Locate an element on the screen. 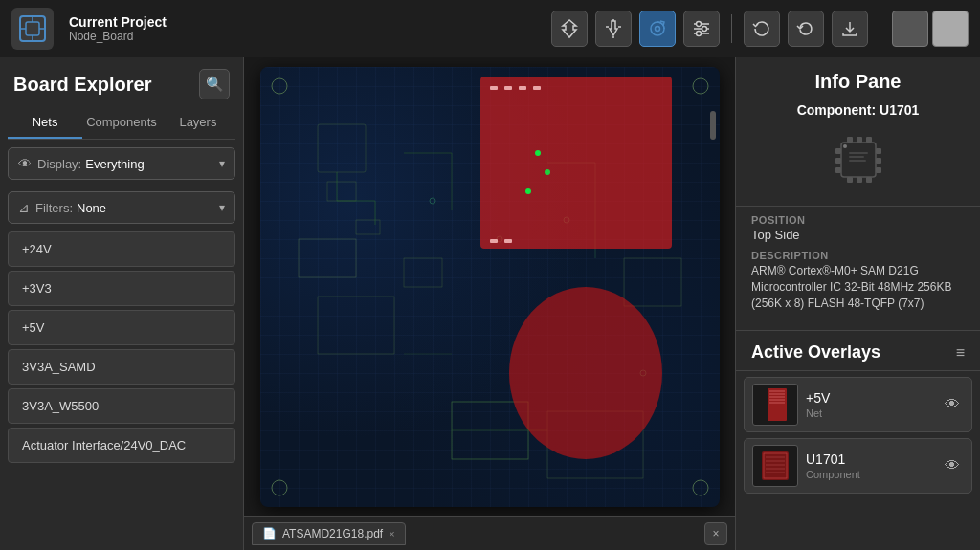  filter-chevron-icon: ▾ is located at coordinates (222, 208).